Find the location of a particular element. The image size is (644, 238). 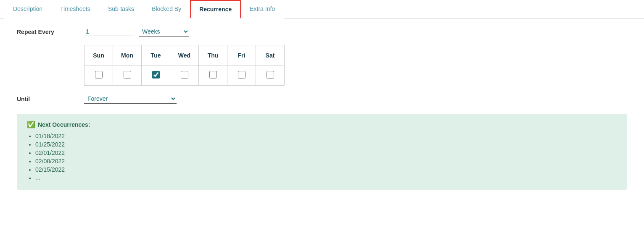

day-cell-mon is located at coordinates (127, 76).